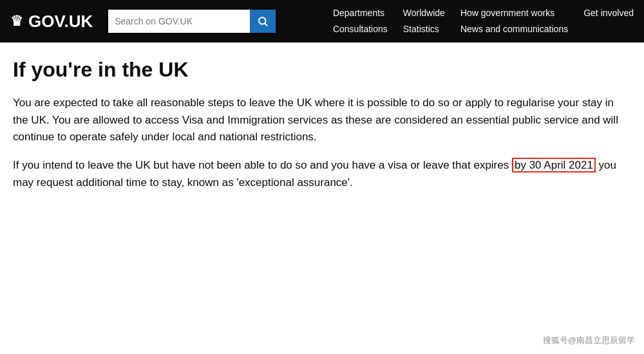 The width and height of the screenshot is (644, 354). Describe the element at coordinates (52, 22) in the screenshot. I see `logo: ♛ GOV.UK` at that location.